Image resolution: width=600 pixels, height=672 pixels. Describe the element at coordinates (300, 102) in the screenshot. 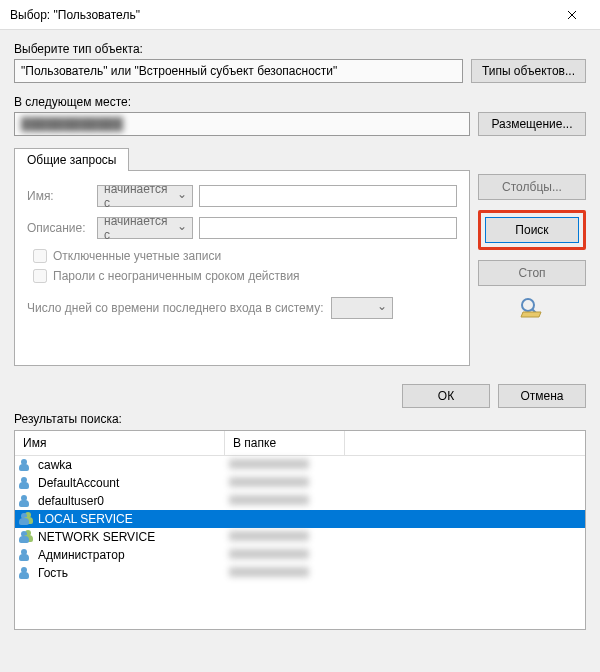

I see `location-label: В следующем месте:` at that location.